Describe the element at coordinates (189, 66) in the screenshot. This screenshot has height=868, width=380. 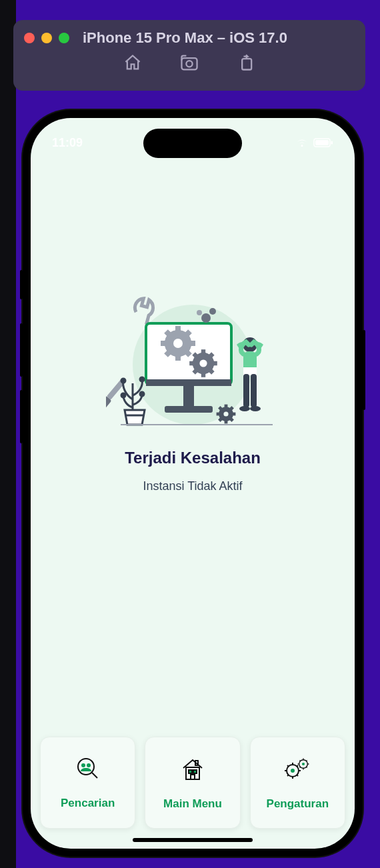
I see `simulator-toolbar` at that location.